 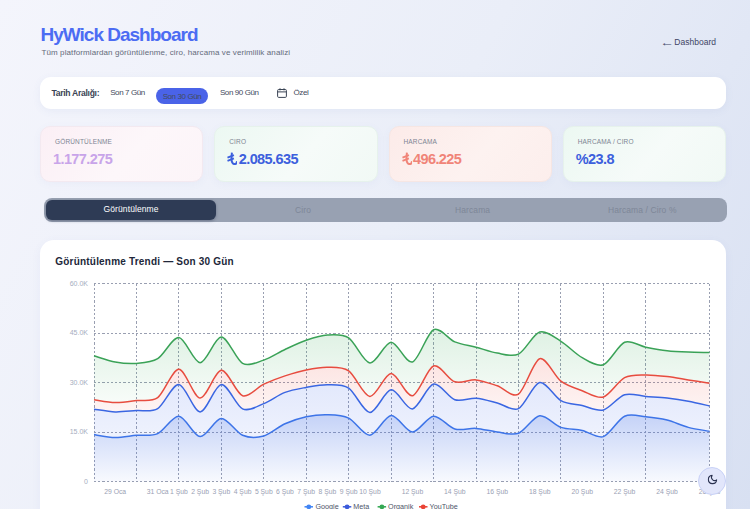 I want to click on svg-text: 9 Şub, so click(x=349, y=491).